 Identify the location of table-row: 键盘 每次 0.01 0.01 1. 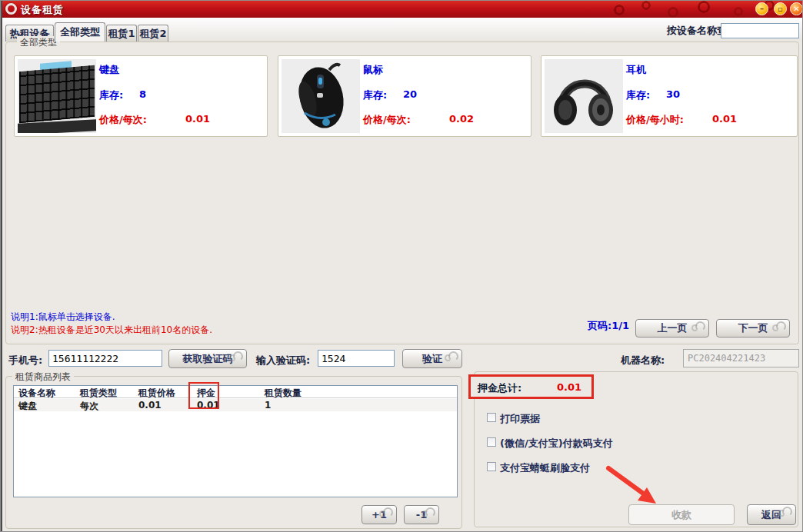
(235, 405).